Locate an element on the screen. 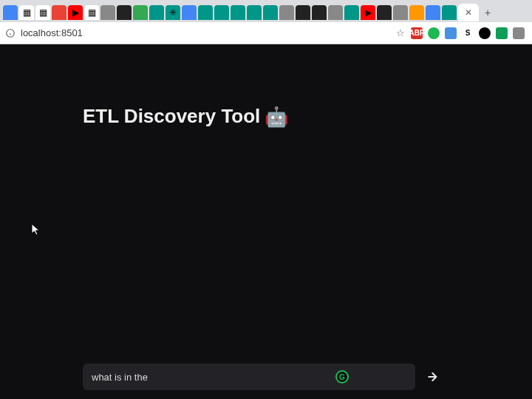 This screenshot has height=399, width=532. page-title: ETL Discovery Tool 🤖 is located at coordinates (185, 117).